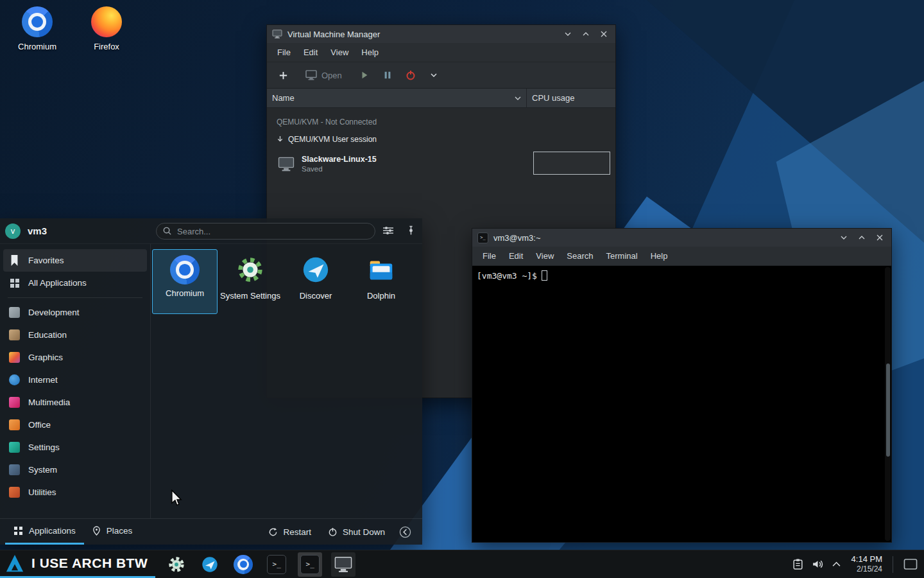 This screenshot has height=578, width=924. What do you see at coordinates (107, 22) in the screenshot?
I see `firefox-icon` at bounding box center [107, 22].